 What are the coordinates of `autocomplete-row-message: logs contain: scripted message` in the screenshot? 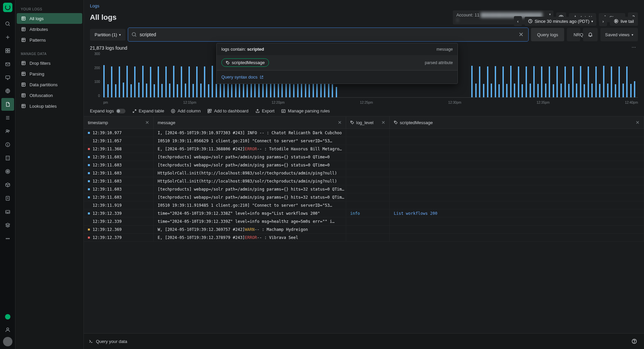 It's located at (337, 49).